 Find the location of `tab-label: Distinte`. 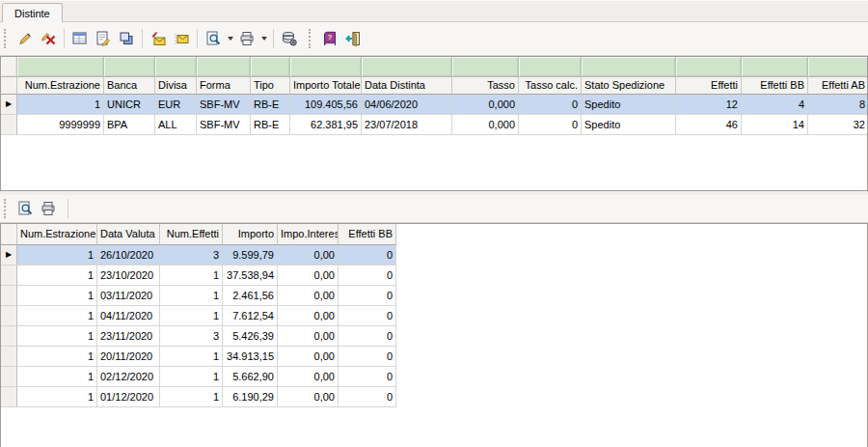

tab-label: Distinte is located at coordinates (33, 14).